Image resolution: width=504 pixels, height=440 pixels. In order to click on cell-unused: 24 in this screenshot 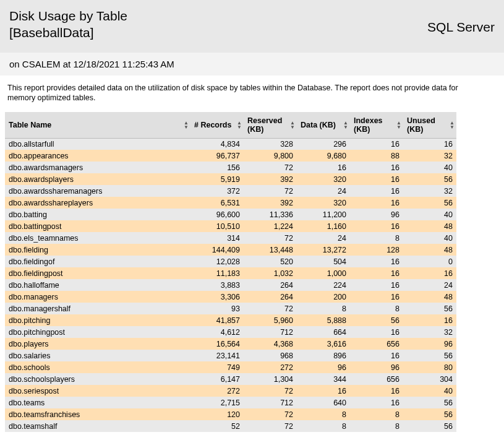, I will do `click(430, 285)`.